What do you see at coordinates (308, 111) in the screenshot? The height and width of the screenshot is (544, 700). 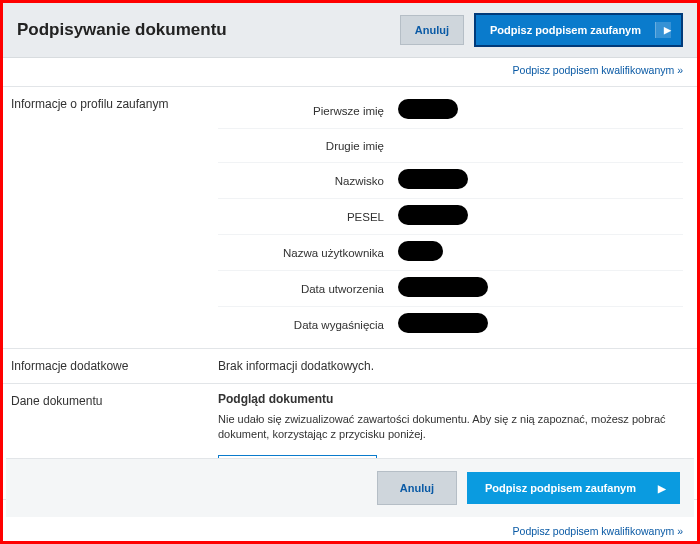 I see `first-name-label: Pierwsze imię` at bounding box center [308, 111].